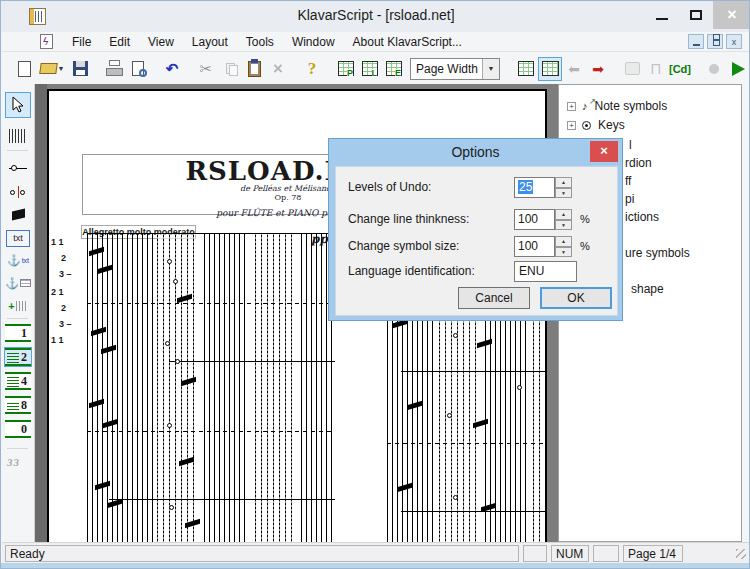 This screenshot has height=569, width=750. I want to click on mdi-minimize-button, so click(696, 42).